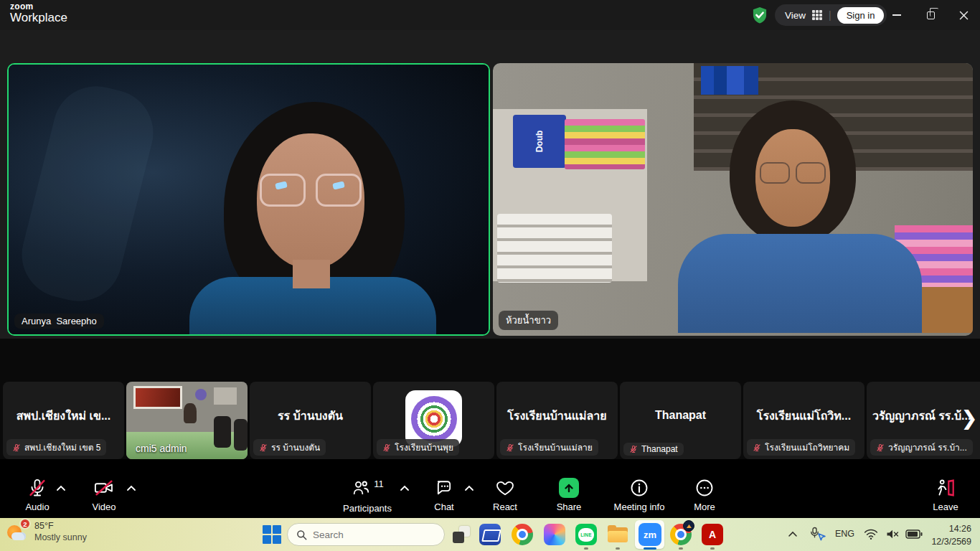 Image resolution: width=980 pixels, height=551 pixels. I want to click on zoom-app-icon: zm, so click(649, 534).